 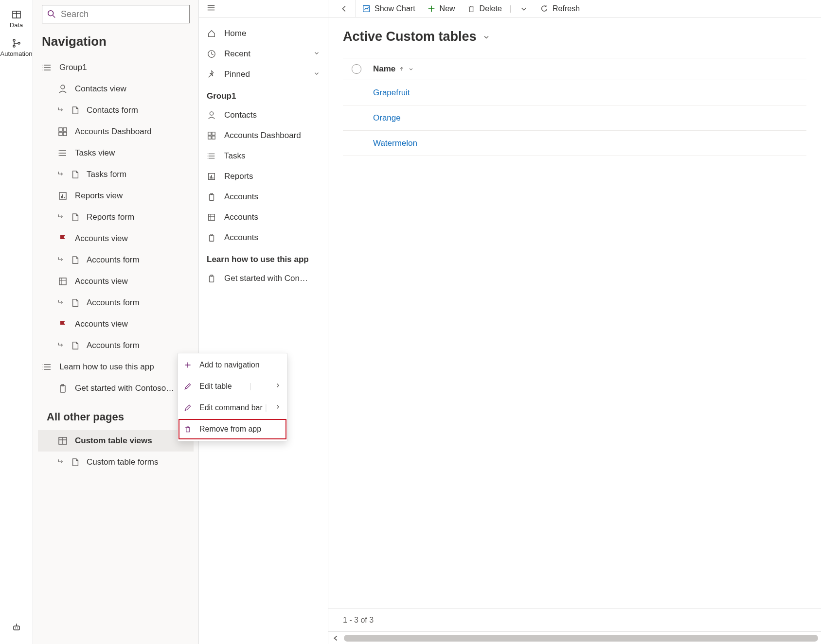 What do you see at coordinates (264, 54) in the screenshot?
I see `sitemap-item: Recent` at bounding box center [264, 54].